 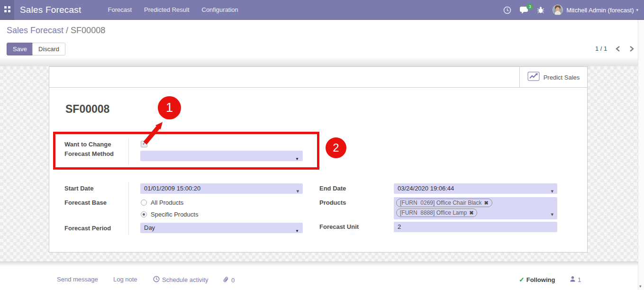 What do you see at coordinates (51, 10) in the screenshot?
I see `app-title: Sales Forecast` at bounding box center [51, 10].